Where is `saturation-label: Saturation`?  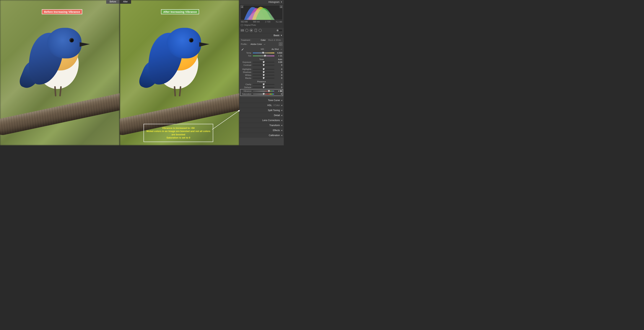 saturation-label: Saturation is located at coordinates (246, 94).